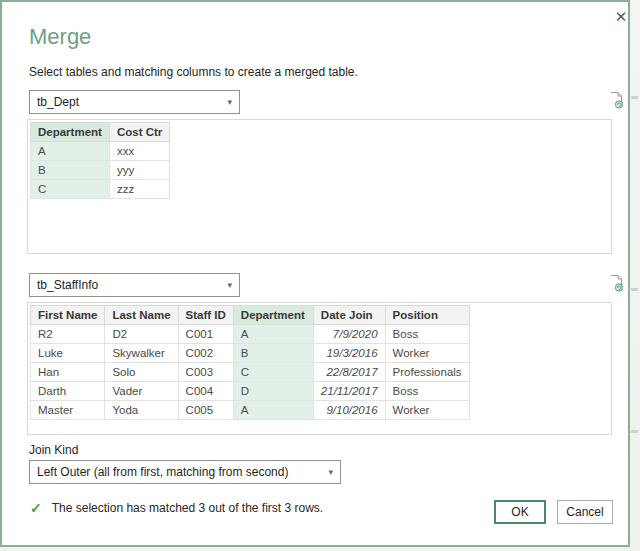  What do you see at coordinates (273, 392) in the screenshot?
I see `table-cell: D` at bounding box center [273, 392].